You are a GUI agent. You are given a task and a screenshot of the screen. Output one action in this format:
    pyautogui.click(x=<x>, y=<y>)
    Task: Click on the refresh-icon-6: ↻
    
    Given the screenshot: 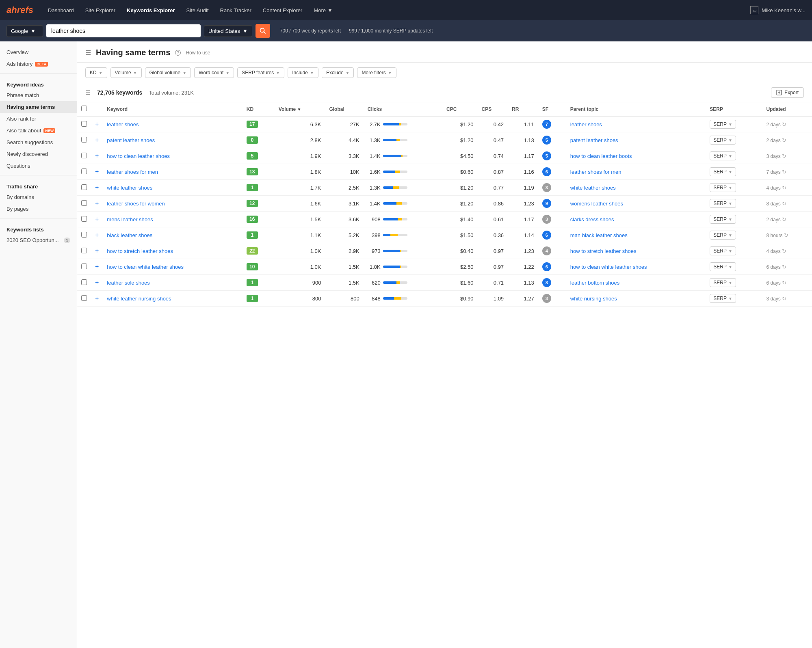 What is the action you would take?
    pyautogui.click(x=784, y=219)
    